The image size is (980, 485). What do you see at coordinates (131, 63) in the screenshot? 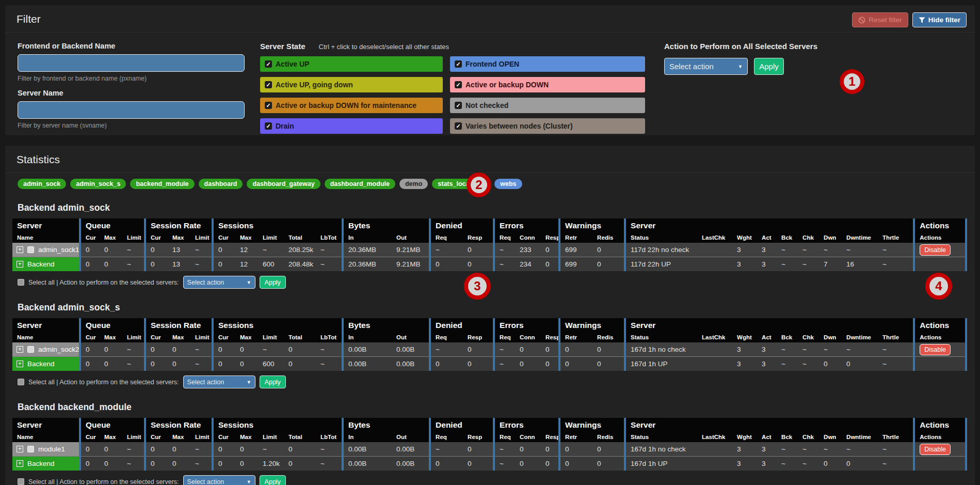
I see `pxname-input` at bounding box center [131, 63].